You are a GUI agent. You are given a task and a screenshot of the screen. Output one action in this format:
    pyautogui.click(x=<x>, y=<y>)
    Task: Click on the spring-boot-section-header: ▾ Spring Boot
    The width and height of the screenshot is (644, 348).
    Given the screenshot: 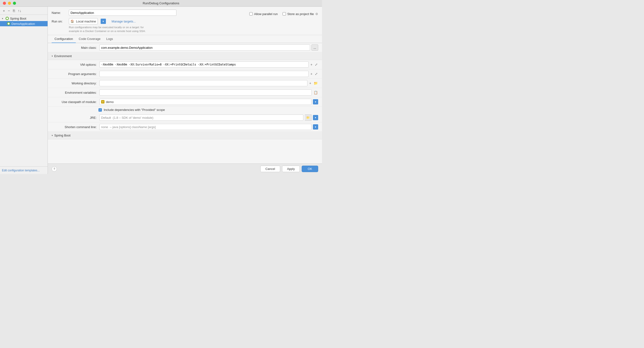 What is the action you would take?
    pyautogui.click(x=185, y=136)
    